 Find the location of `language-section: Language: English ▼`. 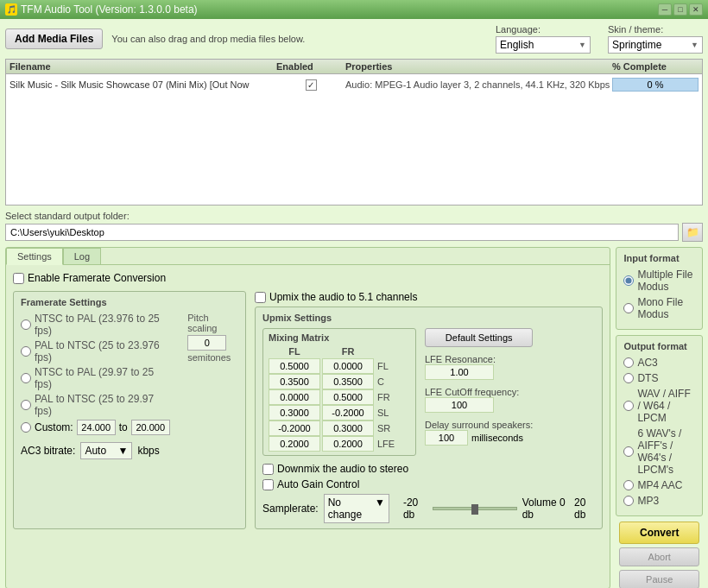

language-section: Language: English ▼ is located at coordinates (543, 39).